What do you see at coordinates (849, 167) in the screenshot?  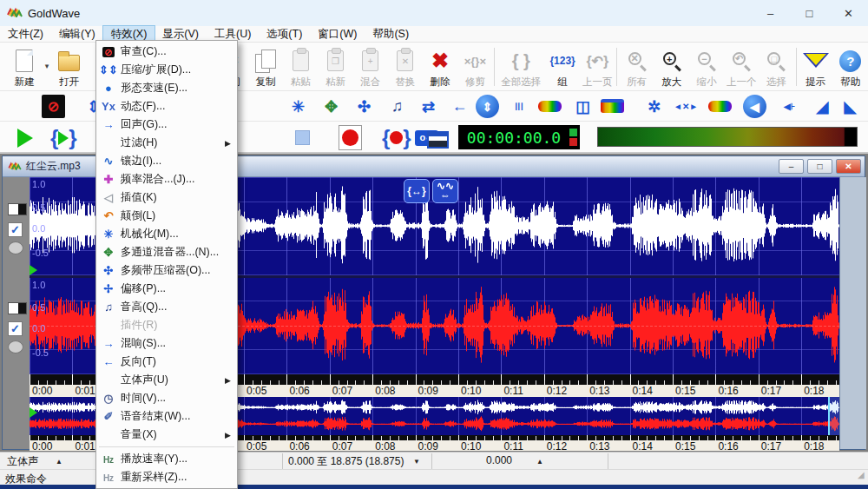 I see `sound-close-button: ✕` at bounding box center [849, 167].